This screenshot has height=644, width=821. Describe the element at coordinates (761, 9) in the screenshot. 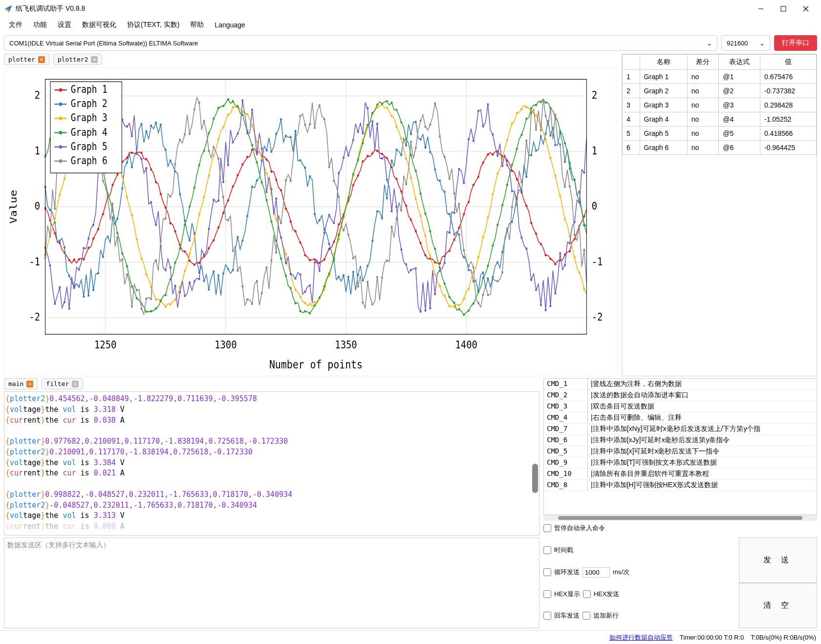

I see `minimize-button` at that location.